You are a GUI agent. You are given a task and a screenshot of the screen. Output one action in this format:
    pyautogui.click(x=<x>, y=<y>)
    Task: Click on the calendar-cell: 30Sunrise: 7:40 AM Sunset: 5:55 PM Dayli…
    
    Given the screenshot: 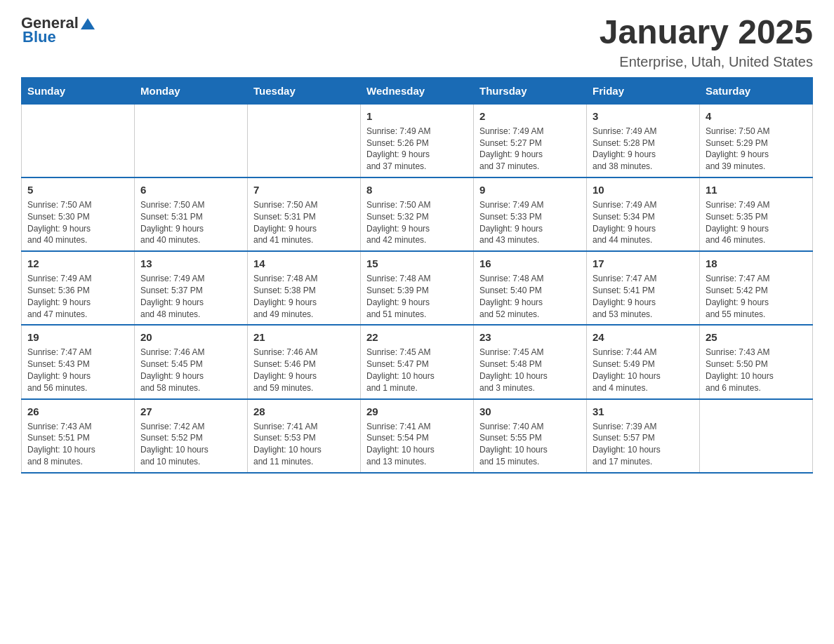 What is the action you would take?
    pyautogui.click(x=531, y=436)
    